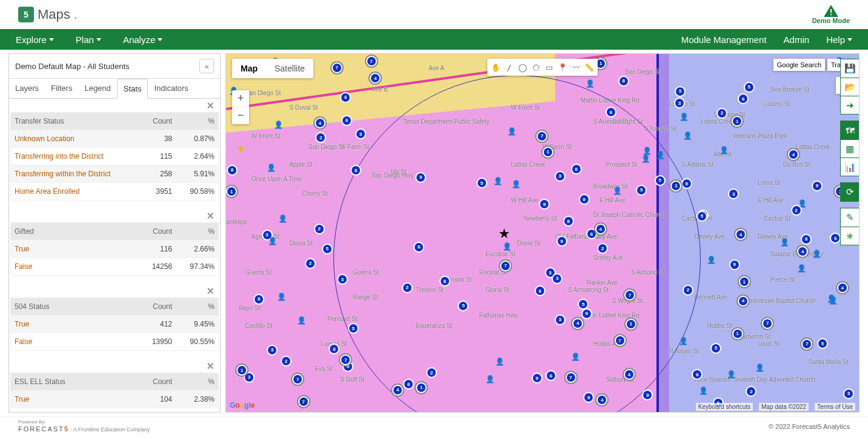 This screenshot has width=868, height=438. What do you see at coordinates (496, 67) in the screenshot?
I see `draw-hand-icon: ✋` at bounding box center [496, 67].